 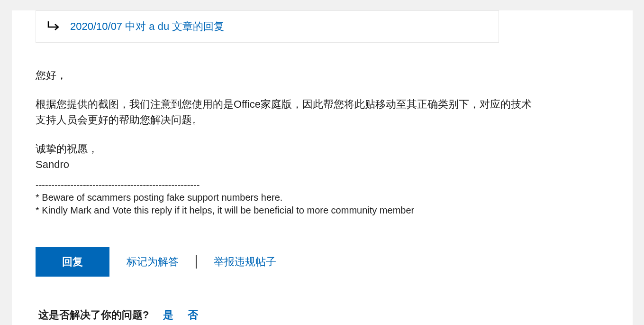 I want to click on message-main-text: 根据您提供的截图，我们注意到您使用的是Office家庭版，因此帮您将此贴移动至其…, so click(x=287, y=112).